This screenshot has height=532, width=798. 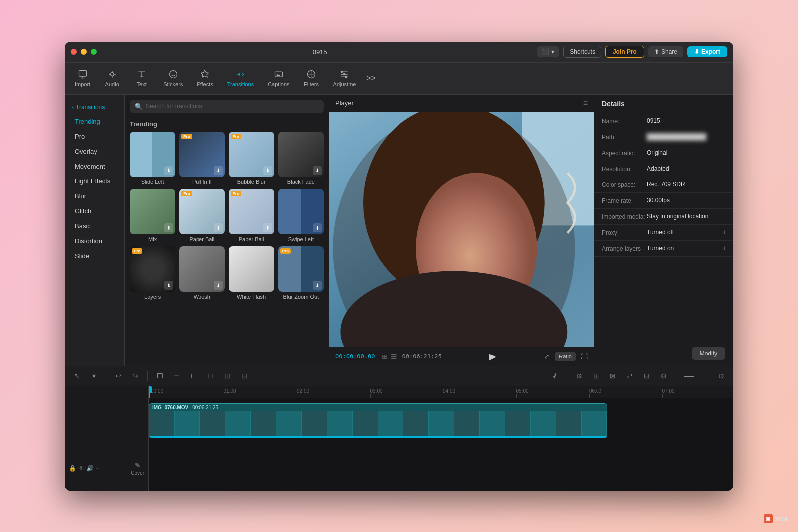 What do you see at coordinates (596, 376) in the screenshot?
I see `clip-split-button: ⊞` at bounding box center [596, 376].